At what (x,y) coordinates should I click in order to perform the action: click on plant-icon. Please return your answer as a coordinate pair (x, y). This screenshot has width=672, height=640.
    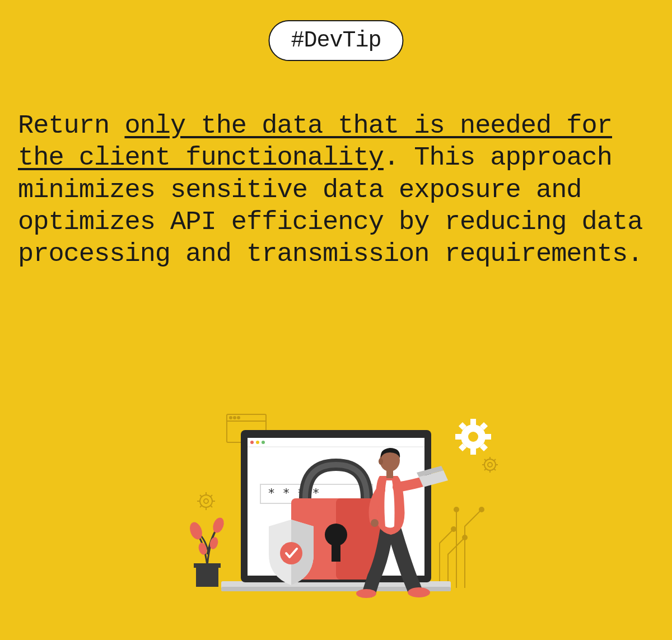
    Looking at the image, I should click on (207, 552).